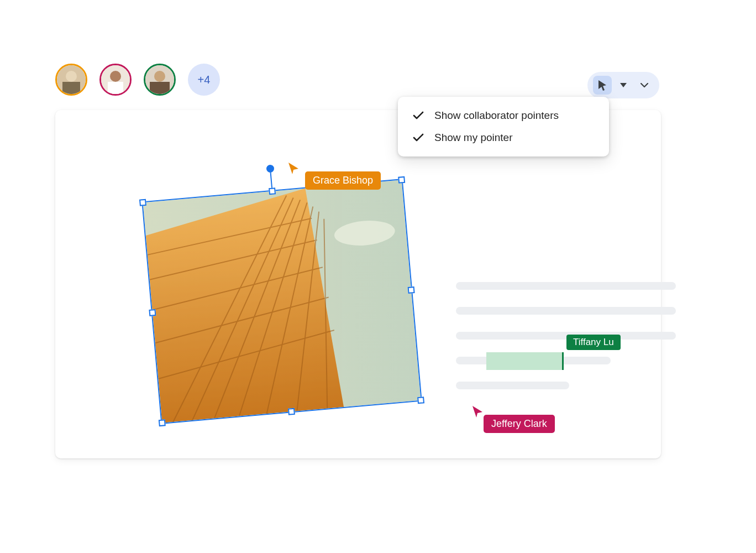 Image resolution: width=756 pixels, height=553 pixels. Describe the element at coordinates (138, 80) in the screenshot. I see `collaborator-avatars: +4` at that location.